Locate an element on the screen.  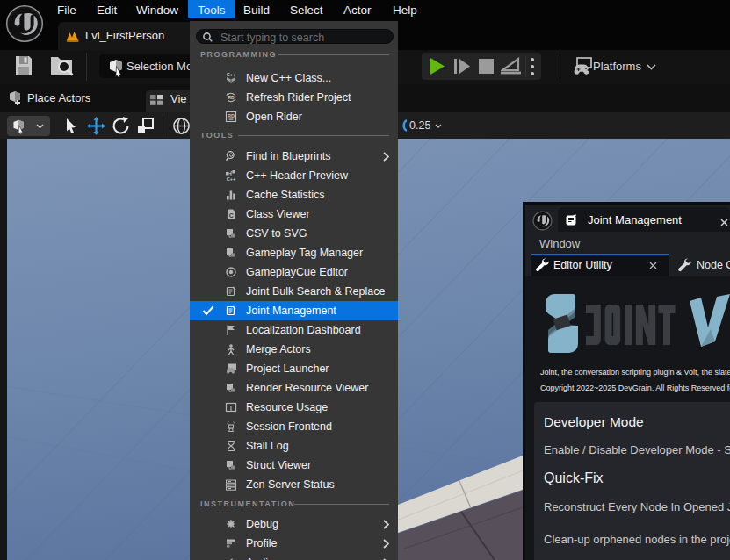
svg-text: C is located at coordinates (232, 216).